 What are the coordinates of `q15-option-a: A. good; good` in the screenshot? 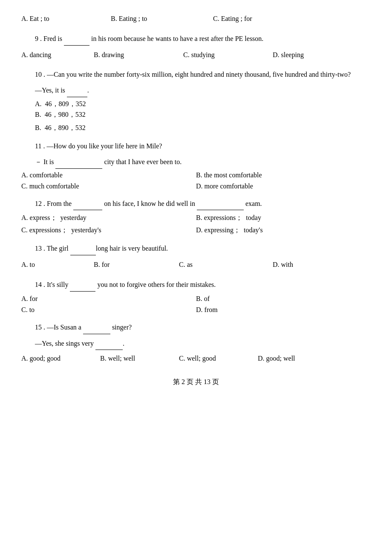 It's located at (59, 359).